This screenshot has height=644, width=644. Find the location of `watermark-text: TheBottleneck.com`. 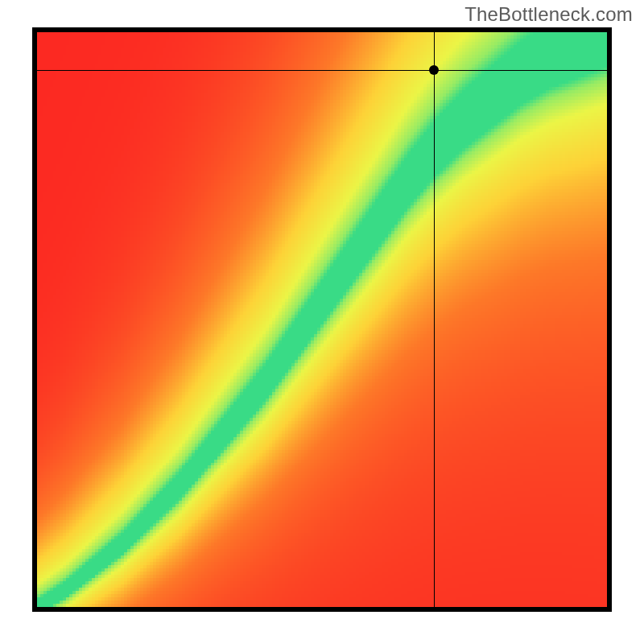

watermark-text: TheBottleneck.com is located at coordinates (549, 14).